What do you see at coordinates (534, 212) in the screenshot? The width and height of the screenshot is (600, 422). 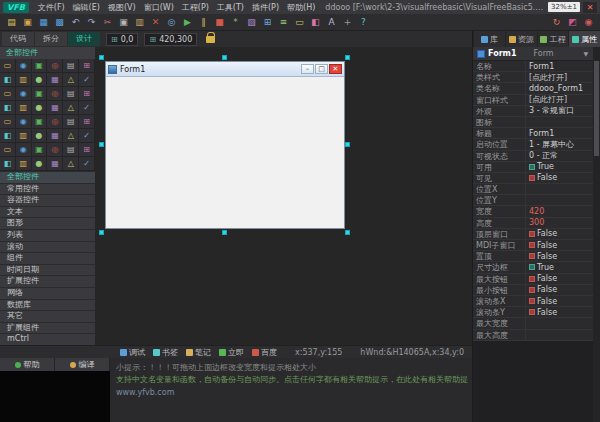 I see `property-row: 宽度420` at bounding box center [534, 212].